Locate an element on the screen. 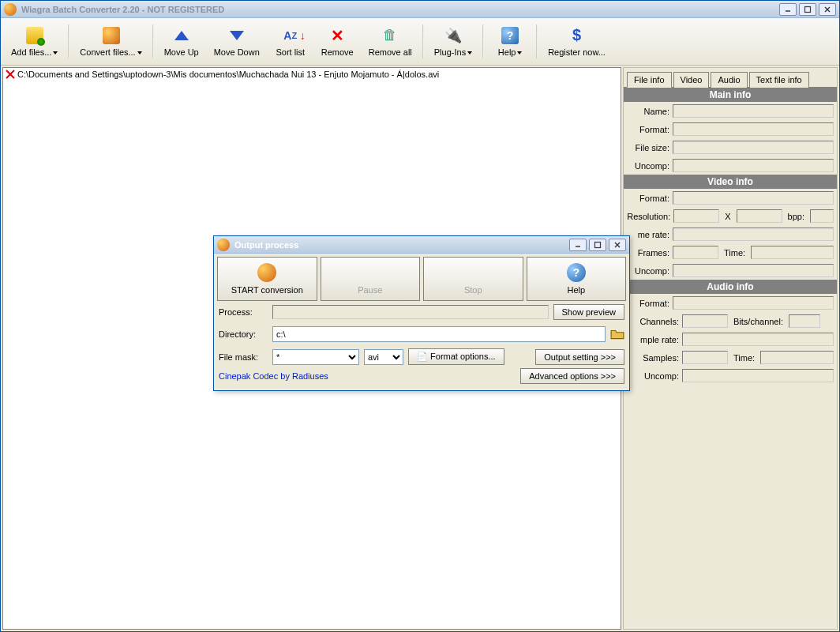  dialog-close-button is located at coordinates (617, 245).